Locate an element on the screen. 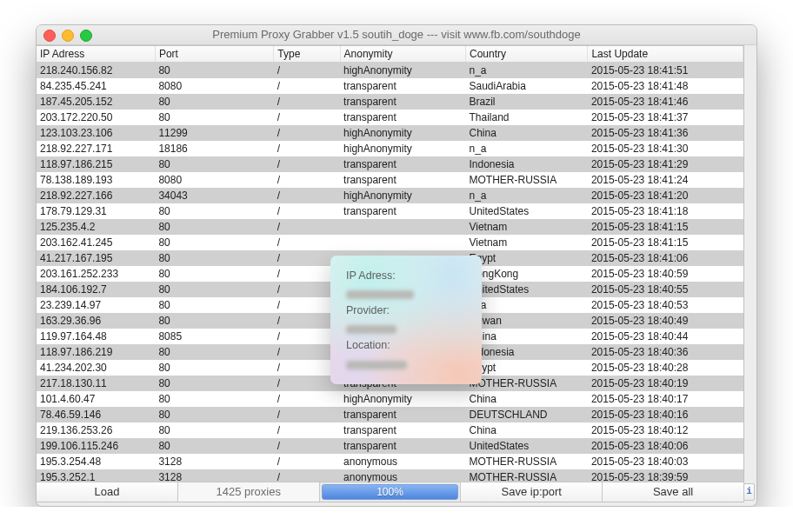 The width and height of the screenshot is (793, 532). cell-upd: 2015-05-23 18:41:37 is located at coordinates (666, 117).